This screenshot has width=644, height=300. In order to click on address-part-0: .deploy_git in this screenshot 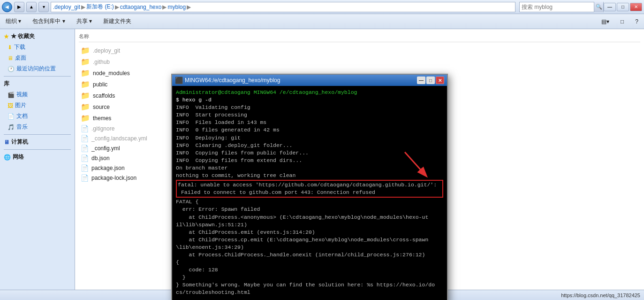, I will do `click(67, 7)`.